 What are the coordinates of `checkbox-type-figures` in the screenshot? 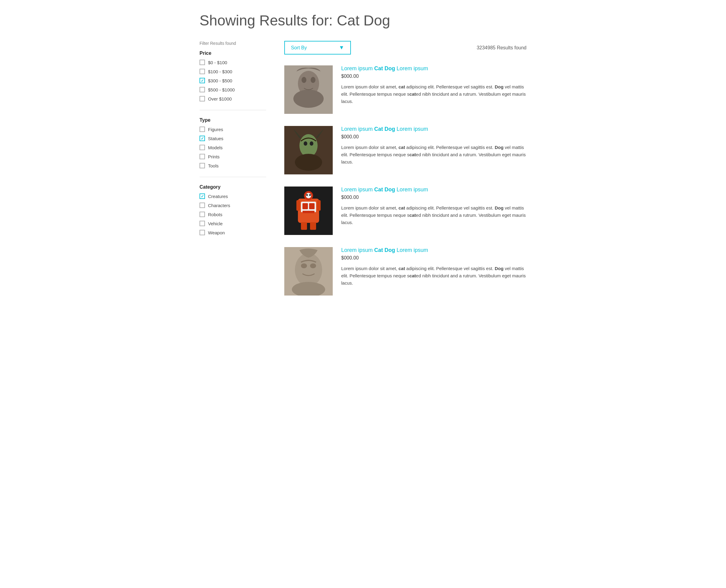 It's located at (202, 129).